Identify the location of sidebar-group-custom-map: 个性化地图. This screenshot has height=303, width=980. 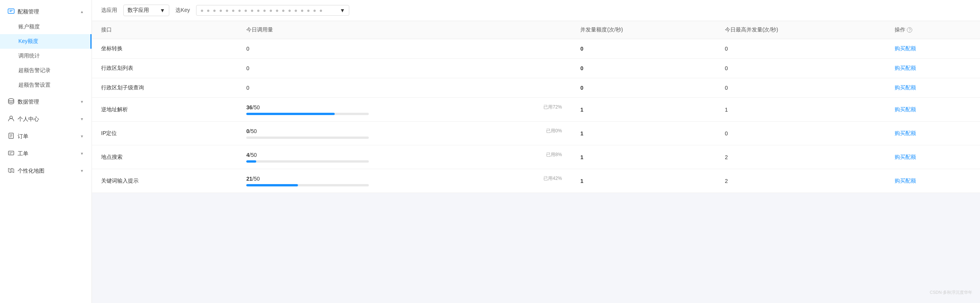
(46, 171).